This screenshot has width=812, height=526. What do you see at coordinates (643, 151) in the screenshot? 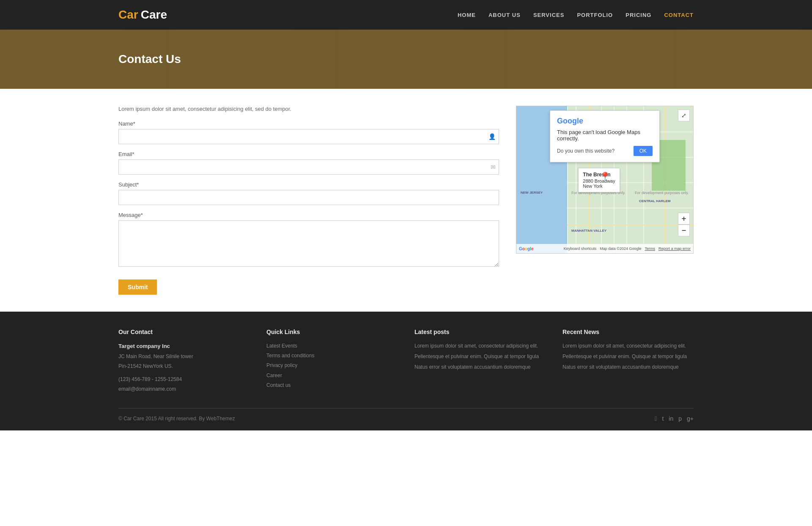
I see `map-ok-button: OK` at bounding box center [643, 151].